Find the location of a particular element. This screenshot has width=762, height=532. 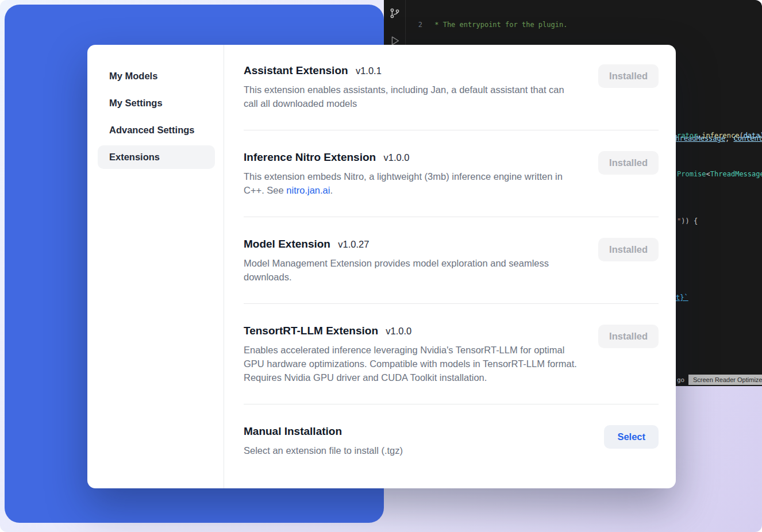

sidebar-item-advanced-settings: Advanced Settings is located at coordinates (156, 130).